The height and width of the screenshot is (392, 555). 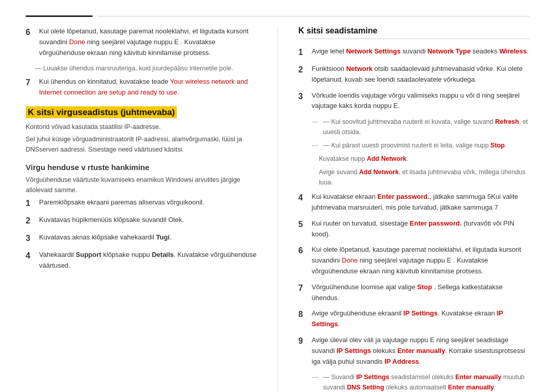 I want to click on virgu-step-3: 3 Kuvatavas aknas klõpsake vahekaardil T…, so click(x=141, y=238).